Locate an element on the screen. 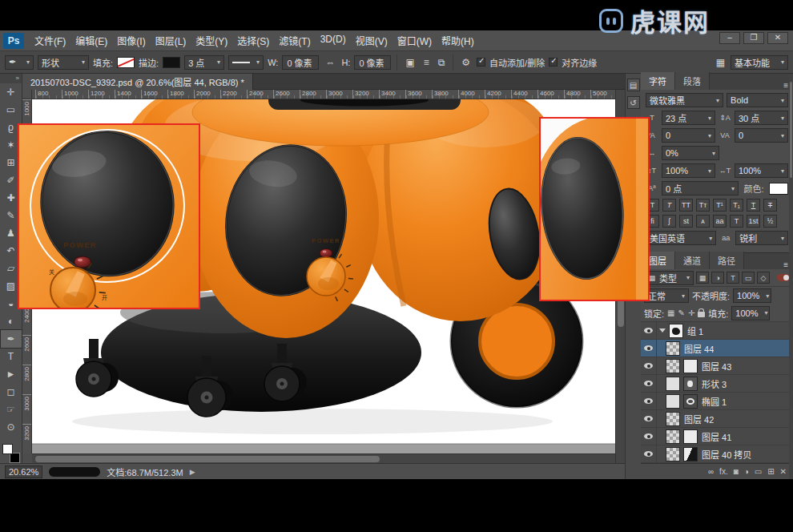  shape-tool: ◻ is located at coordinates (11, 392).